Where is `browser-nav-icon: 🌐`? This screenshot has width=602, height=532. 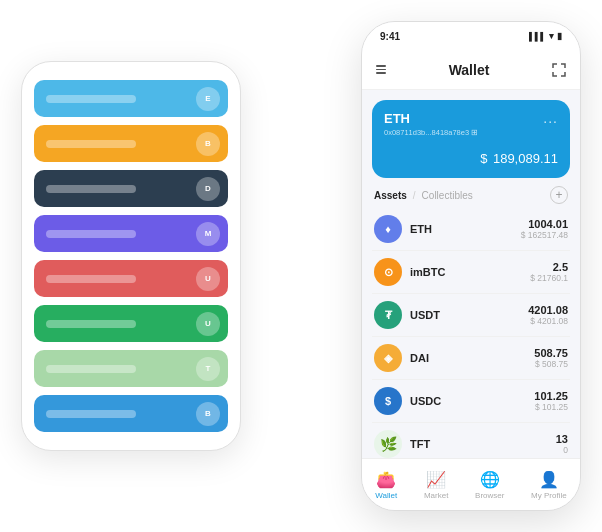 browser-nav-icon: 🌐 is located at coordinates (490, 479).